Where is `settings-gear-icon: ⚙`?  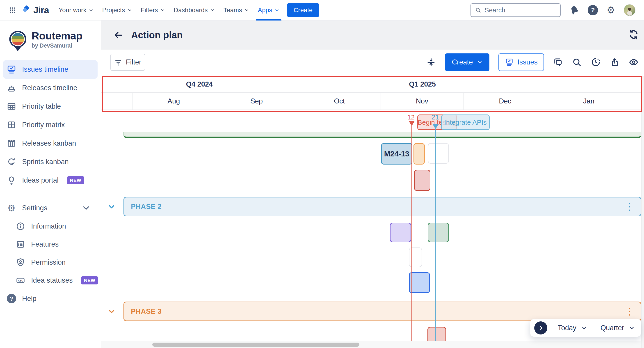
settings-gear-icon: ⚙ is located at coordinates (611, 10).